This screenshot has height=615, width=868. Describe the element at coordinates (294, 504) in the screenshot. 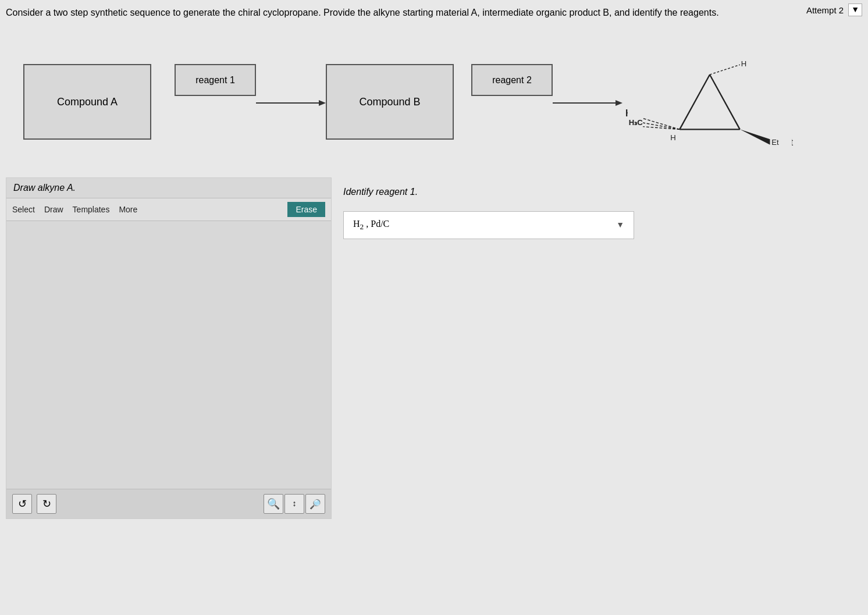

I see `zoom-group: 🔍 ↕ 🔎` at that location.